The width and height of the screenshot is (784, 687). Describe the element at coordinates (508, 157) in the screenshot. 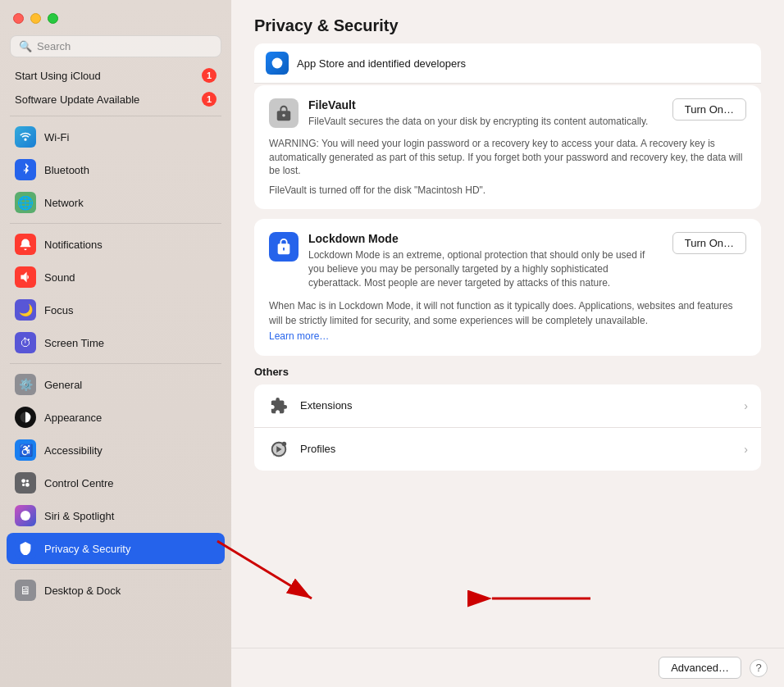

I see `filevault-warning: WARNING: You will need your login passwo…` at that location.